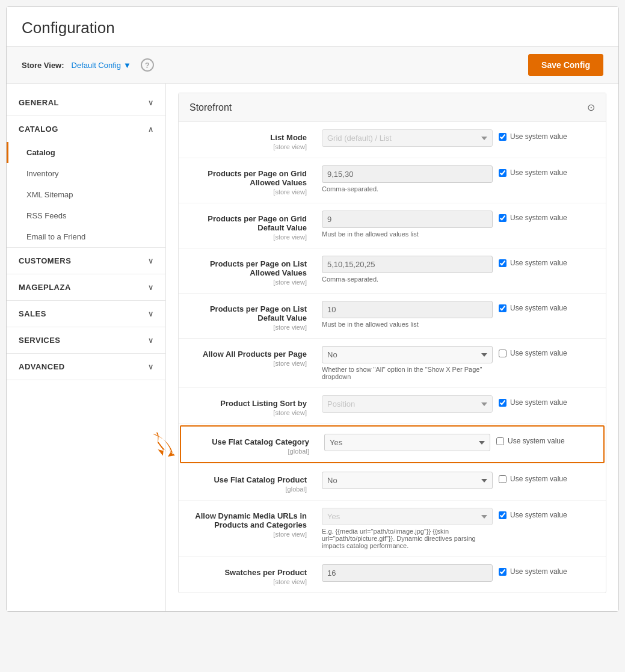 The width and height of the screenshot is (625, 672). I want to click on config-label-text-allow-dynamic-media-urls: Allow Dynamic Media URLs in Products and…, so click(251, 520).